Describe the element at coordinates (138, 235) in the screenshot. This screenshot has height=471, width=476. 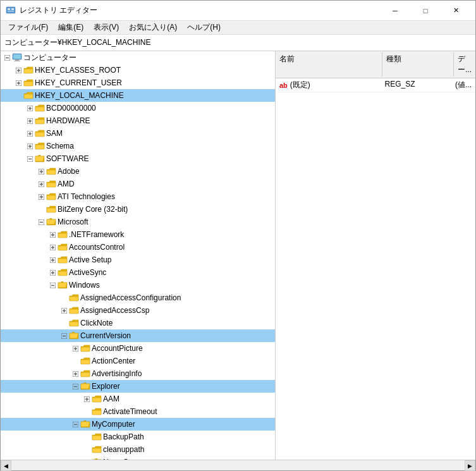
I see `tree-item: .NETFramework` at that location.